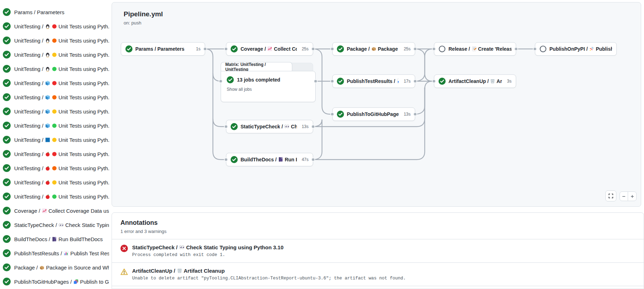 Image resolution: width=644 pixels, height=289 pixels. What do you see at coordinates (378, 251) in the screenshot?
I see `annotation-row-error: StaticTypeCheck / Check Static Typing us…` at bounding box center [378, 251].